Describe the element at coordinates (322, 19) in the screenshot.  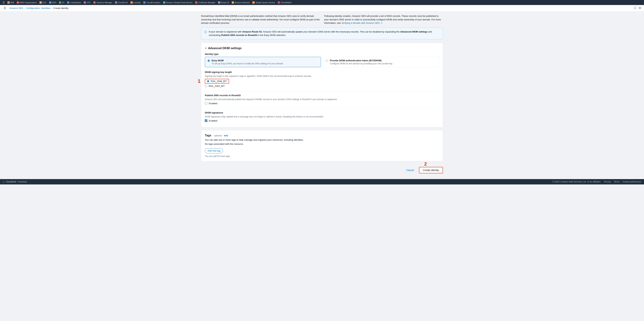
I see `dkim-description-row: DomainKeys Identified Mail (DKIM) is an …` at that location.